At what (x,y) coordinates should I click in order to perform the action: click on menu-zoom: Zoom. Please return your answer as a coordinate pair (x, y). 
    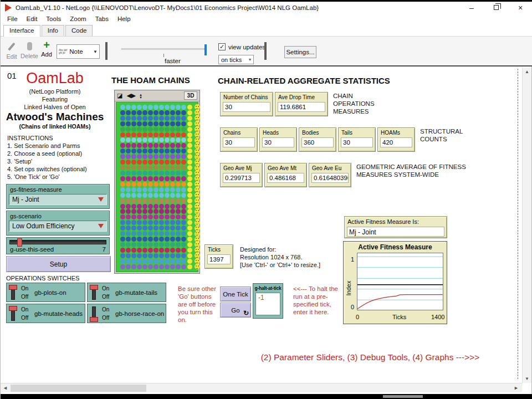
    Looking at the image, I should click on (78, 19).